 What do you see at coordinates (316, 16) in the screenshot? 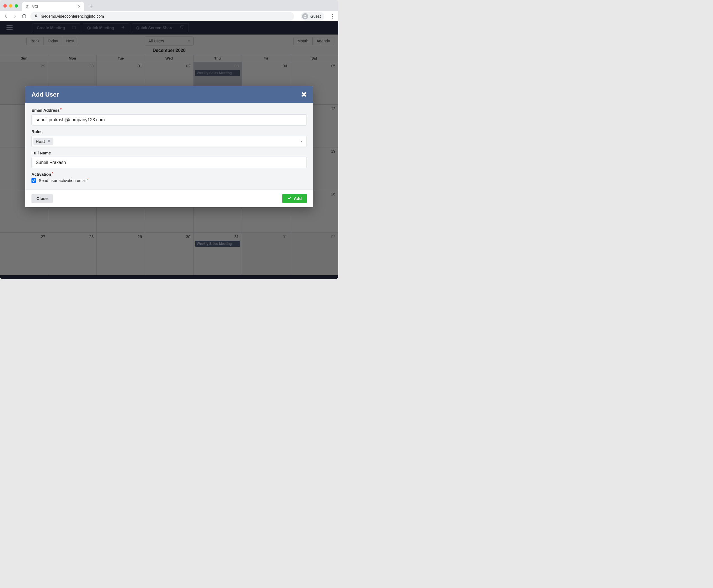
I see `profile-label: Guest` at bounding box center [316, 16].